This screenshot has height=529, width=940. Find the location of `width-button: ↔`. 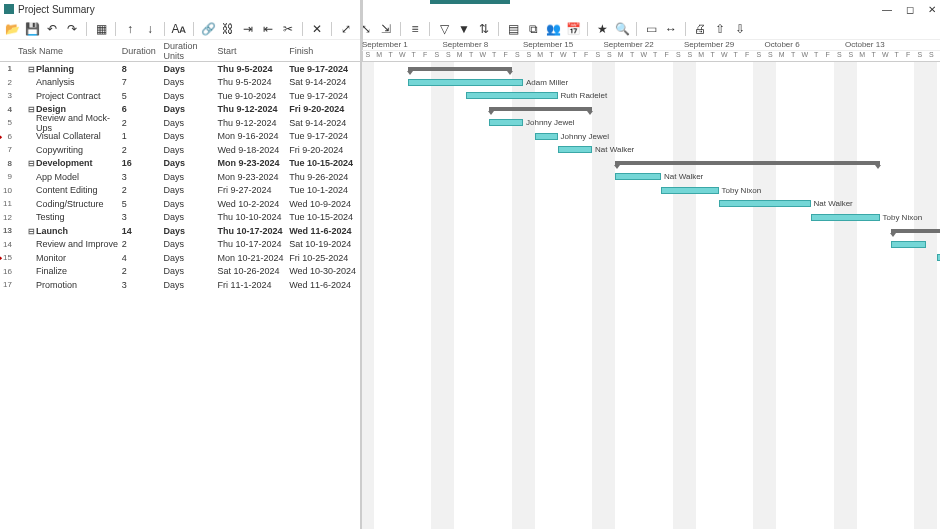

width-button: ↔ is located at coordinates (671, 29).